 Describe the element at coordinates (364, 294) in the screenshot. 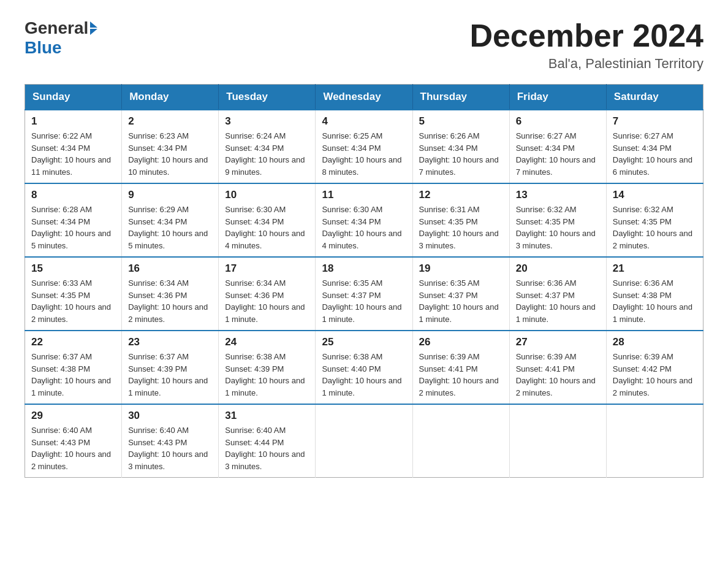

I see `calendar-week-row: 15 Sunrise: 6:33 AMSunset: 4:35 PMDaylig…` at that location.